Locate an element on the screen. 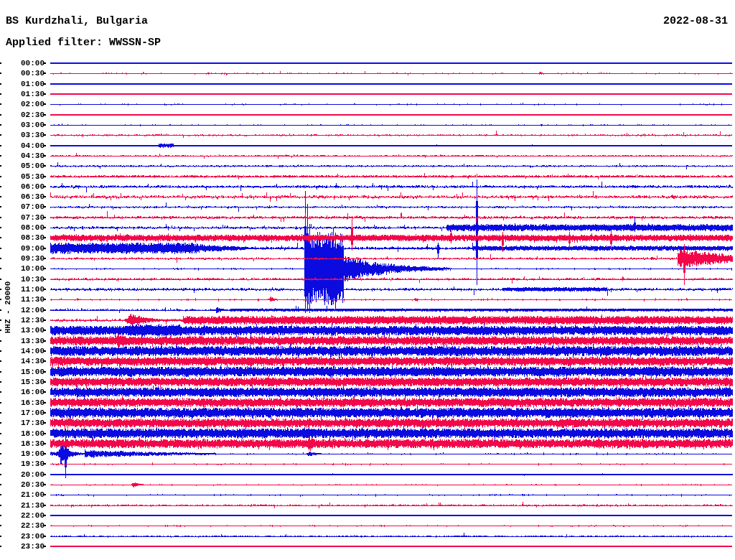  time-label: 03:30 is located at coordinates (24, 135).